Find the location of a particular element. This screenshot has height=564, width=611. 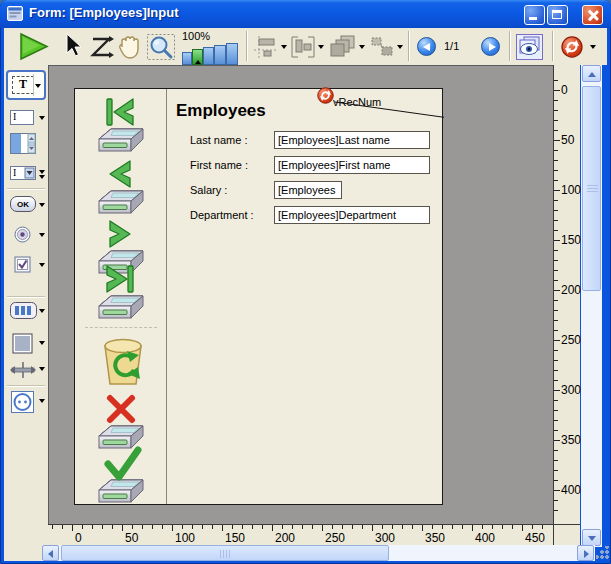

text-tool-dropdown-arrow is located at coordinates (38, 86).